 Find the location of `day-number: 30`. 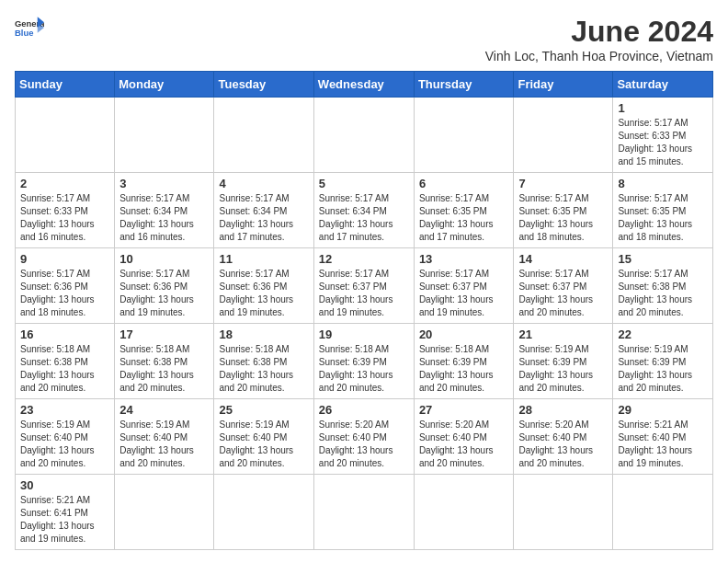

day-number: 30 is located at coordinates (64, 486).